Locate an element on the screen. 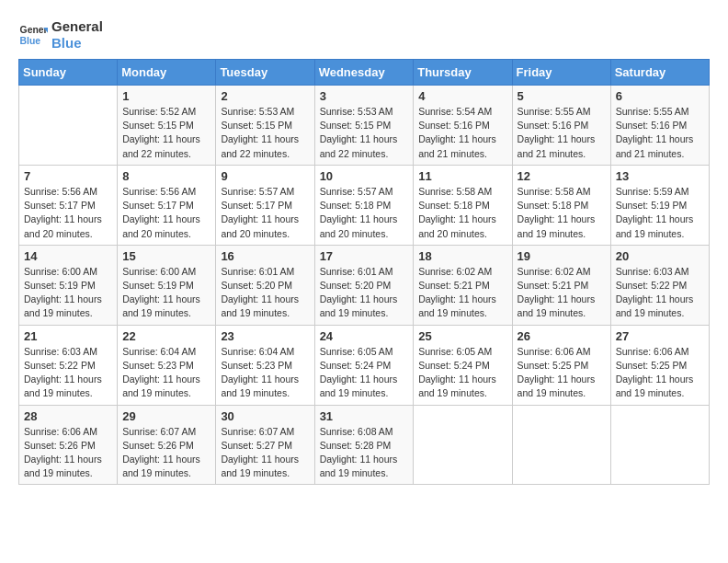 The height and width of the screenshot is (563, 728). calendar-cell: 17Sunrise: 6:01 AM Sunset: 5:20 PM Dayli… is located at coordinates (364, 285).